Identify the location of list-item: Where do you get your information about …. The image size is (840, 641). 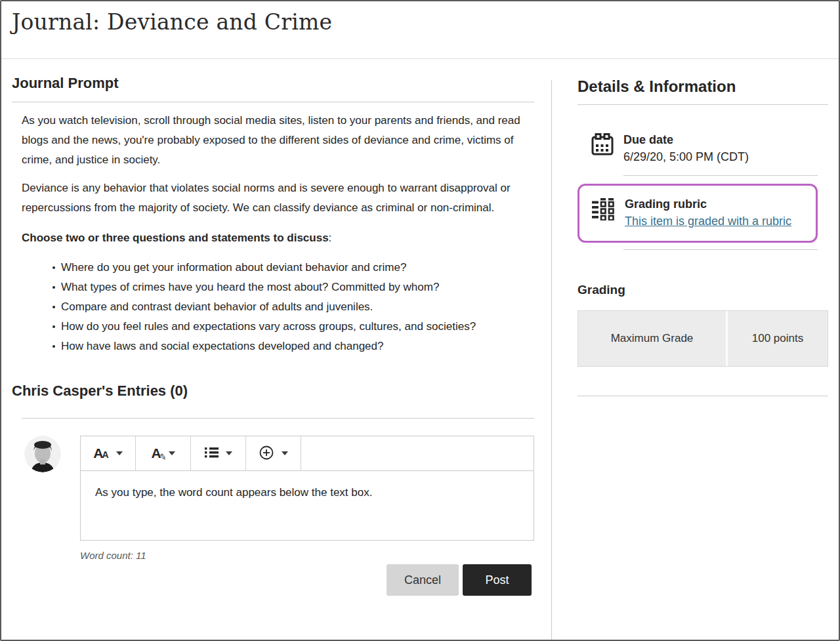
(293, 268).